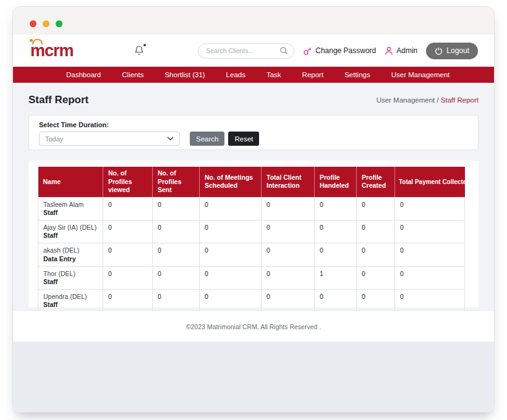 This screenshot has height=420, width=507. Describe the element at coordinates (70, 182) in the screenshot. I see `col-header-name: Name` at that location.